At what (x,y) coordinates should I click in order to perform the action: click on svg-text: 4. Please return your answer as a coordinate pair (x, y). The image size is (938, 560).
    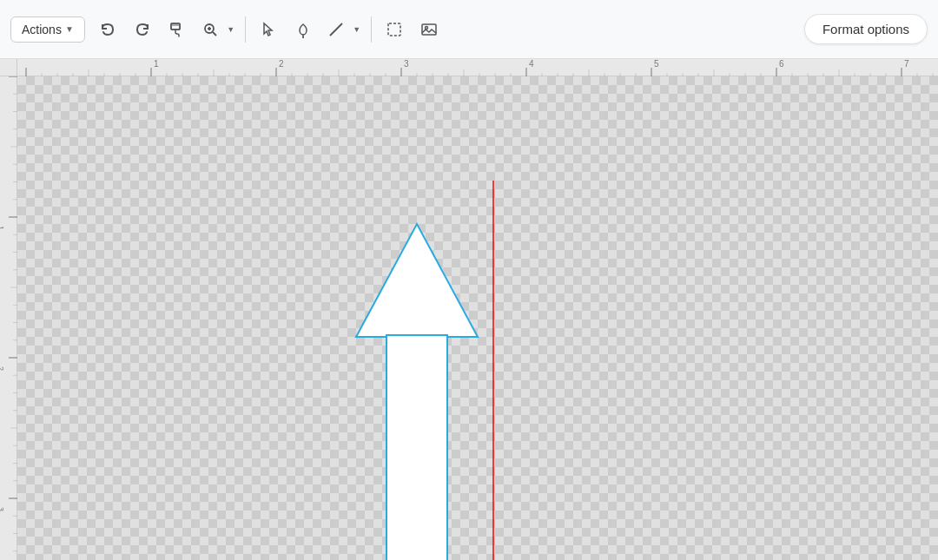
    Looking at the image, I should click on (532, 64).